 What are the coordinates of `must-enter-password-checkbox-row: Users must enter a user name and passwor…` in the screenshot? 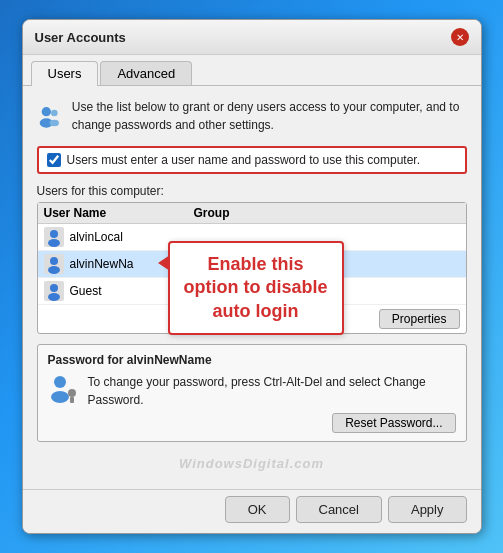 It's located at (252, 160).